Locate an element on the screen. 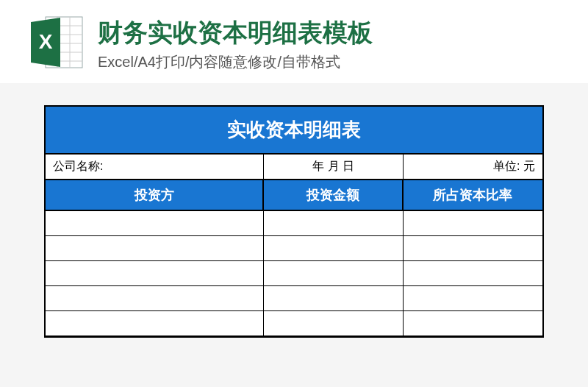 This screenshot has width=588, height=387. unit-label: 单位: 元 is located at coordinates (473, 166).